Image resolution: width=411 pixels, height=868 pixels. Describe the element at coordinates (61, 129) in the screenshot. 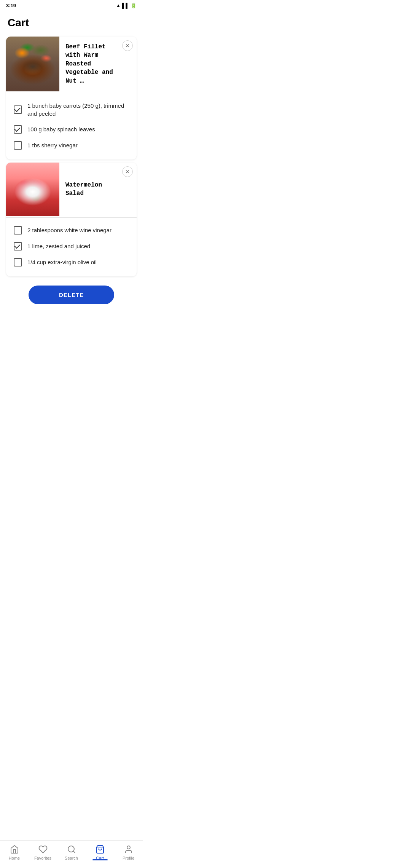

I see `ingredient-text-2: 100 g baby spinach leaves` at that location.